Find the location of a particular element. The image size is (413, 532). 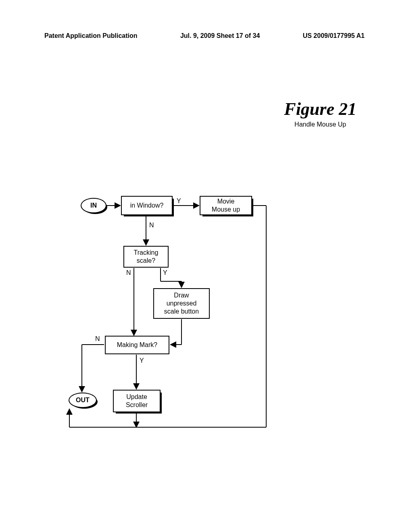

edge-label-n3: N is located at coordinates (98, 339).